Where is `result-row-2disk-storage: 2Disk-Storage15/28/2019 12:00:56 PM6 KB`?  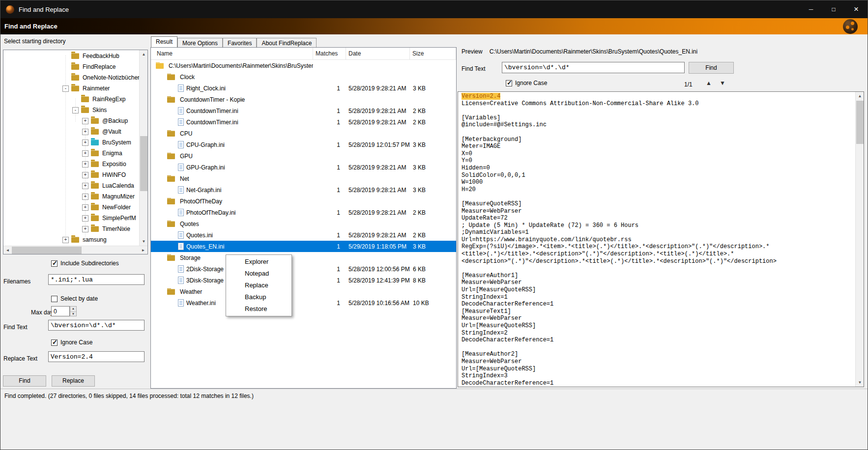
result-row-2disk-storage: 2Disk-Storage15/28/2019 12:00:56 PM6 KB is located at coordinates (304, 269).